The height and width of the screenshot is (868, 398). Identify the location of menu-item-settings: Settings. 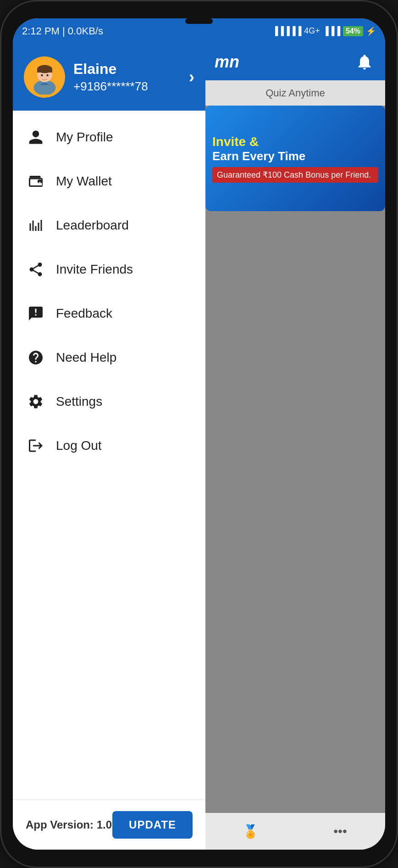
(109, 402).